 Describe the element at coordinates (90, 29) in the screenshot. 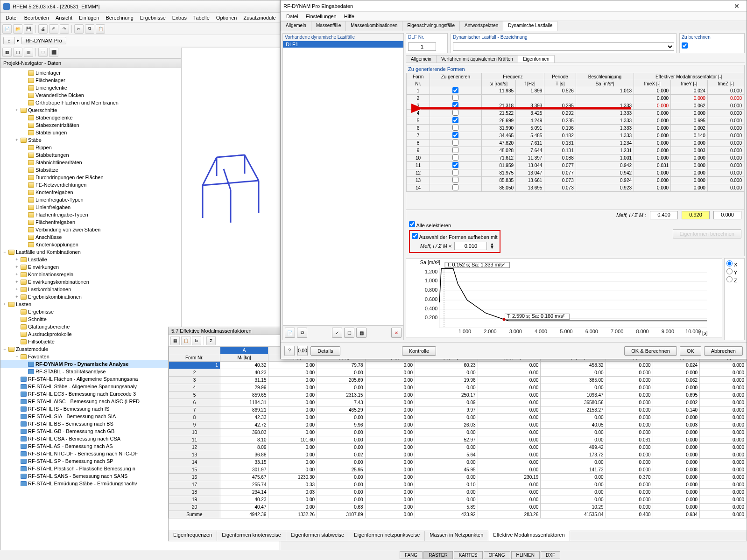

I see `tb-copy: ⧉` at that location.